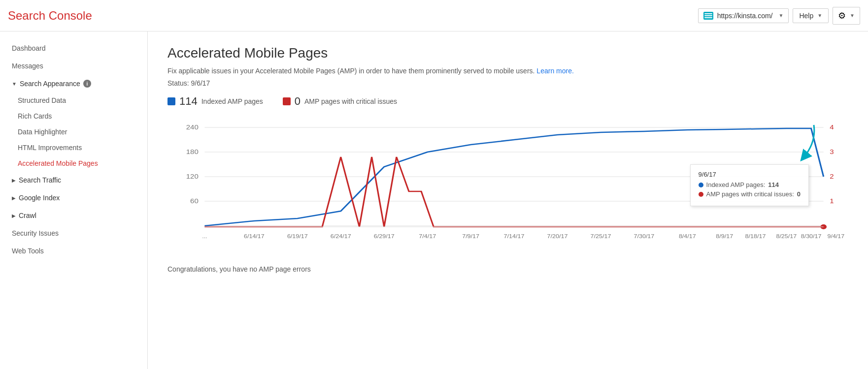 Image resolution: width=868 pixels, height=369 pixels. What do you see at coordinates (644, 236) in the screenshot?
I see `svg-text: 7/30/17` at bounding box center [644, 236].